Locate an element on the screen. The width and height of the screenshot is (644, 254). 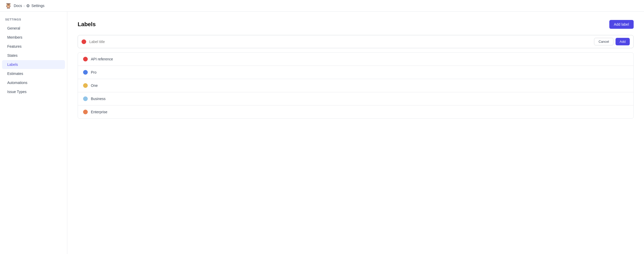
list-item: API reference is located at coordinates (356, 59).